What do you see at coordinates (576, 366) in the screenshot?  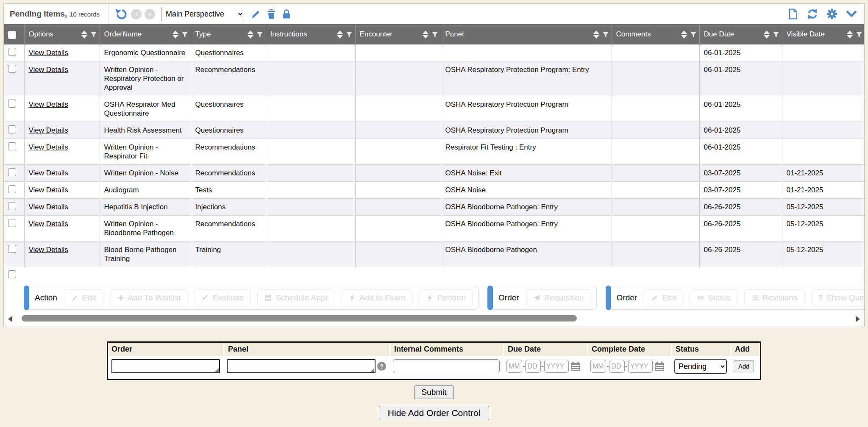 I see `due-date-calendar-icon` at bounding box center [576, 366].